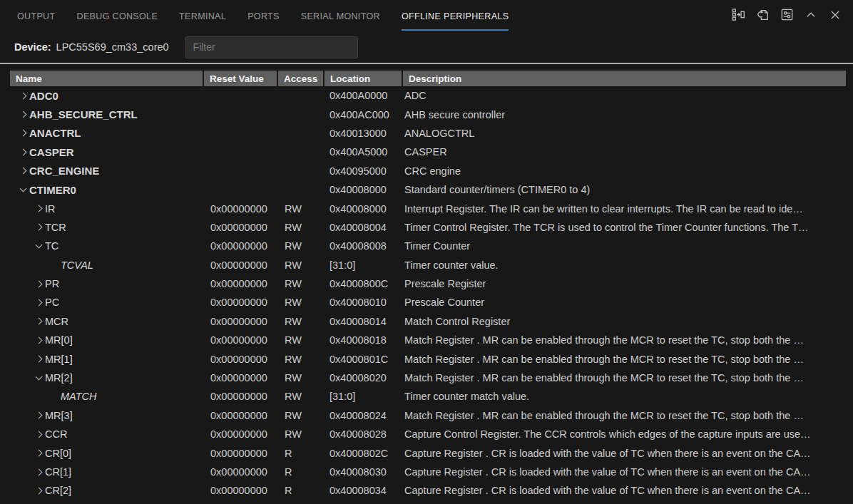 The width and height of the screenshot is (853, 504). Describe the element at coordinates (428, 246) in the screenshot. I see `table-row: TC 0x00000000 RW 0x40008008 Timer Counte…` at that location.